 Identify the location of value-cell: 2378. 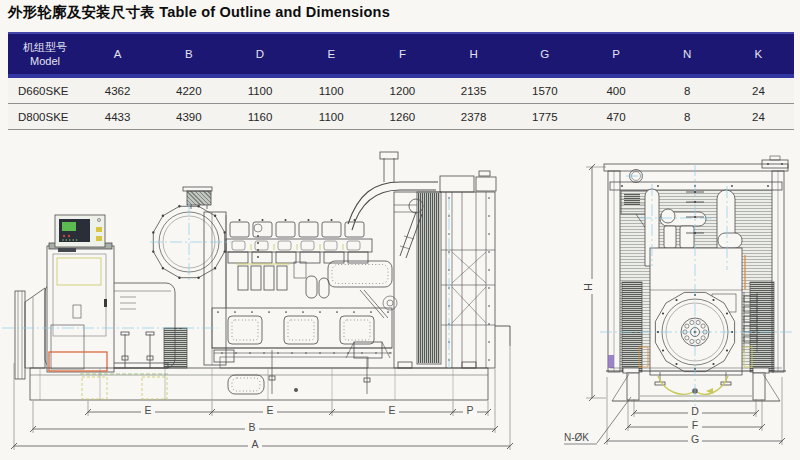
(474, 117).